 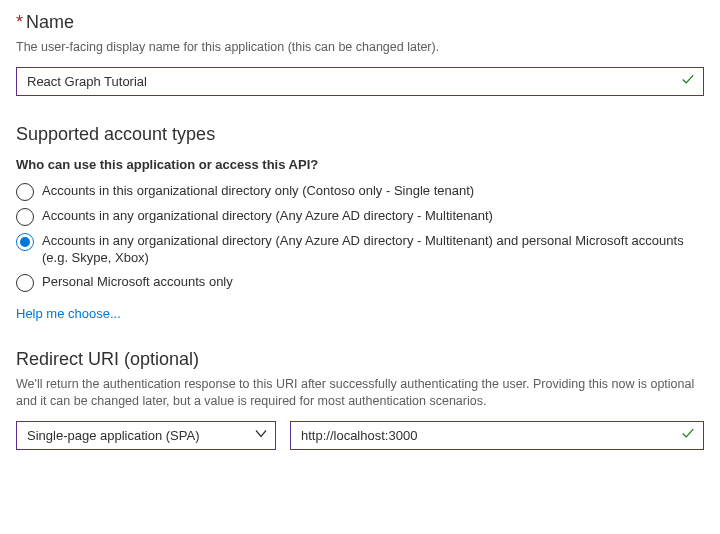 I want to click on name-input, so click(x=350, y=82).